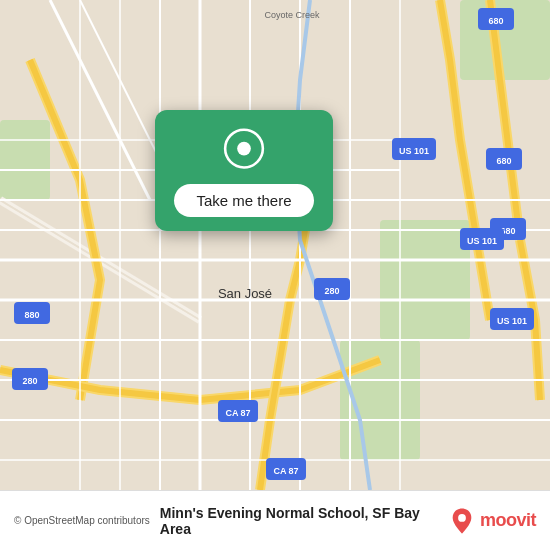 The image size is (550, 550). What do you see at coordinates (462, 521) in the screenshot?
I see `moovit-pin-icon` at bounding box center [462, 521].